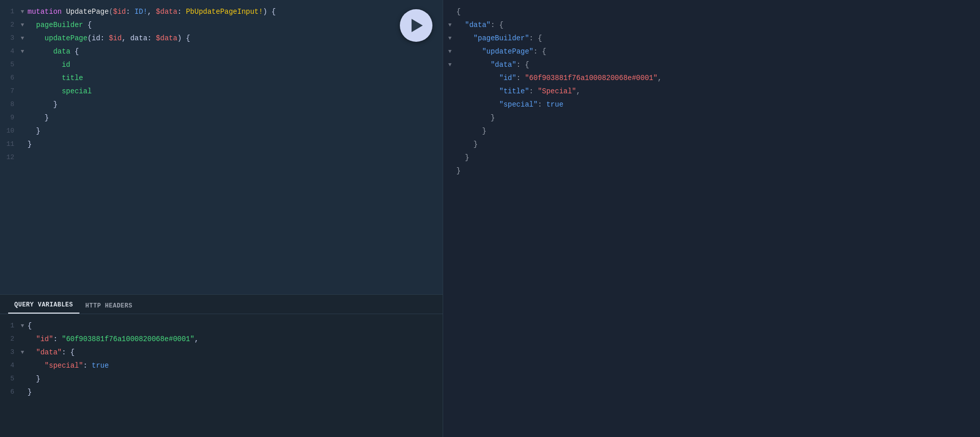 The height and width of the screenshot is (437, 980). What do you see at coordinates (234, 38) in the screenshot?
I see `code-content: updatePage(id: $id, data: $data) {` at bounding box center [234, 38].